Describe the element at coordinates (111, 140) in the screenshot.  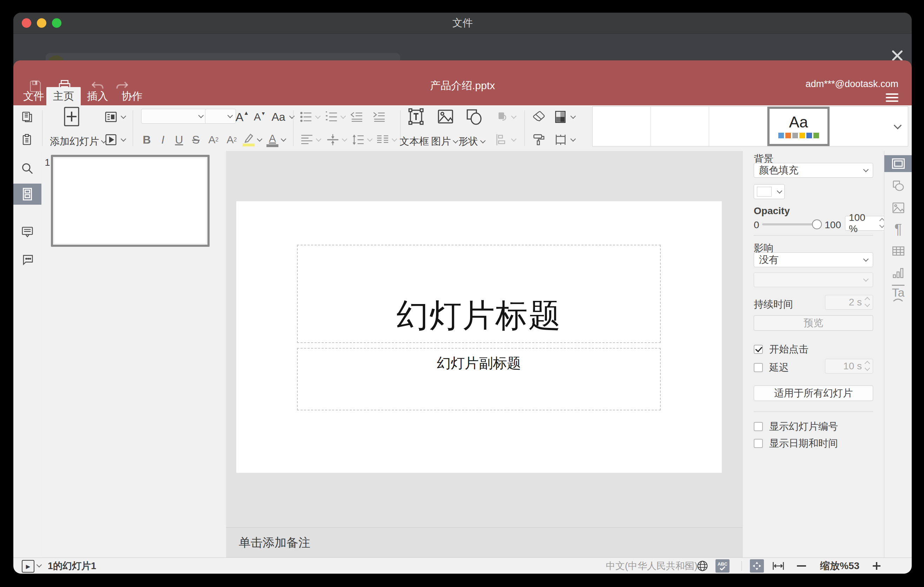
I see `start-slideshow-button` at that location.